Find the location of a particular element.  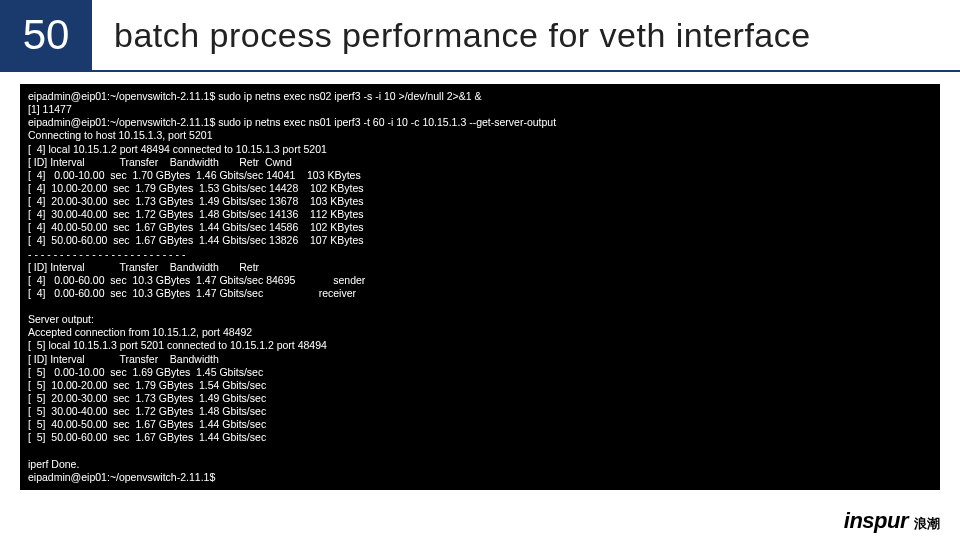

slide-title: batch process performance for veth inter… is located at coordinates (452, 36).